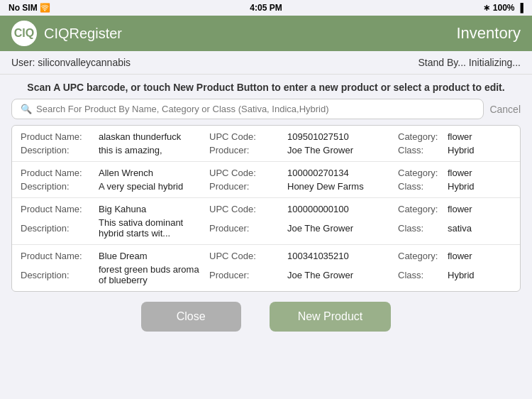 The height and width of the screenshot is (399, 532). What do you see at coordinates (266, 8) in the screenshot?
I see `status-bar: No SIM 🛜 4:05 PM ∗ 100% ▐` at bounding box center [266, 8].